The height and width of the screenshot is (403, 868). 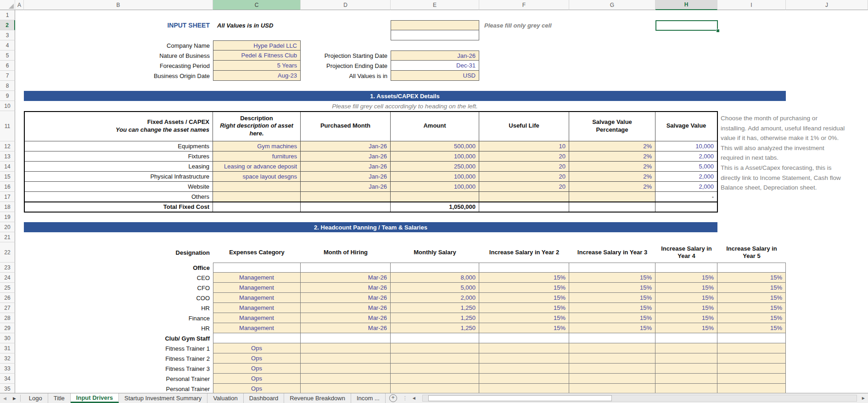 I want to click on cell-B16: Website, so click(x=118, y=187).